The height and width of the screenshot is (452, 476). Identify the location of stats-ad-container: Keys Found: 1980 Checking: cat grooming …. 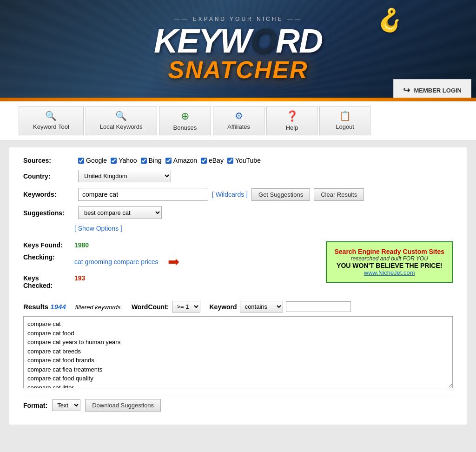
(238, 268).